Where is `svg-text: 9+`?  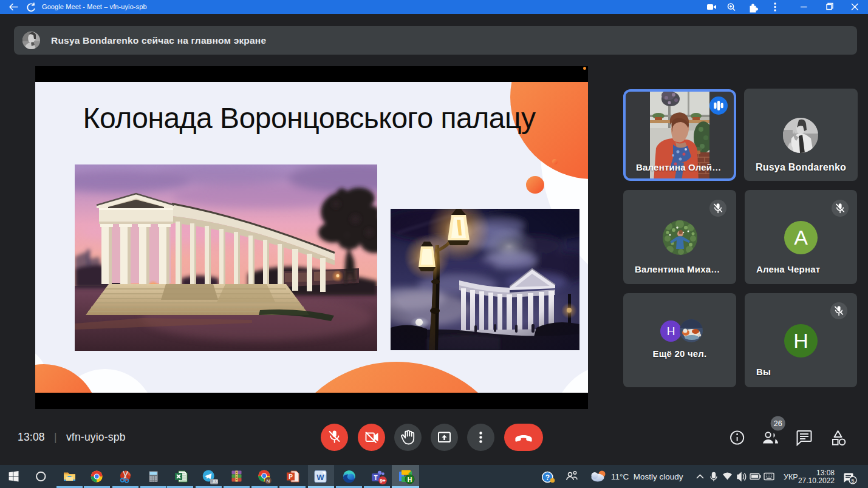
svg-text: 9+ is located at coordinates (383, 481).